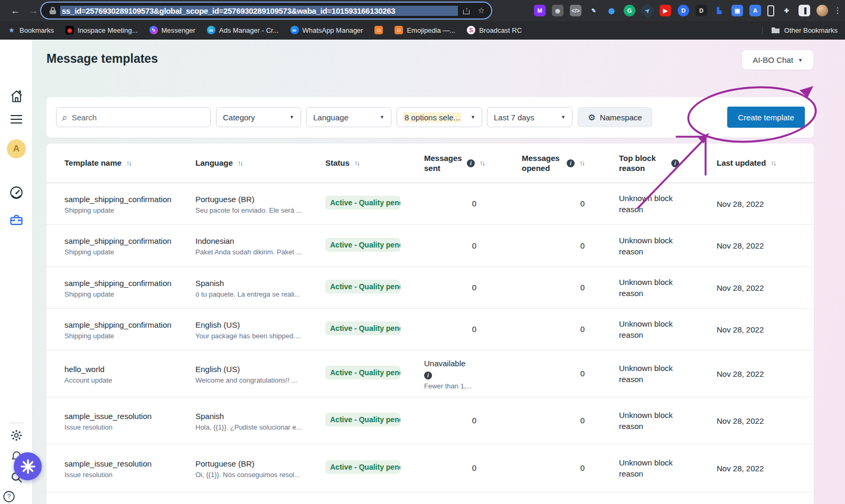 The width and height of the screenshot is (845, 504). Describe the element at coordinates (443, 164) in the screenshot. I see `column-label-sent: Messages sent` at that location.